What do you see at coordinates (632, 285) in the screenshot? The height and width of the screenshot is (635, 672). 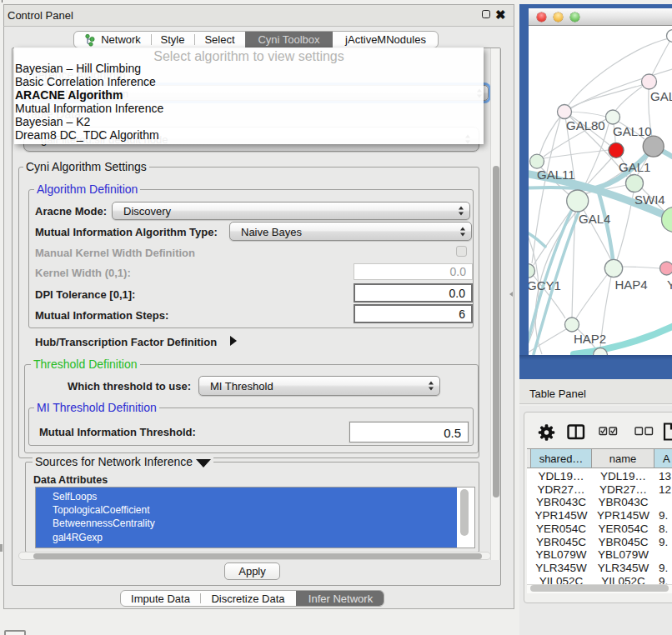 I see `svg-text: HAP4` at bounding box center [632, 285].